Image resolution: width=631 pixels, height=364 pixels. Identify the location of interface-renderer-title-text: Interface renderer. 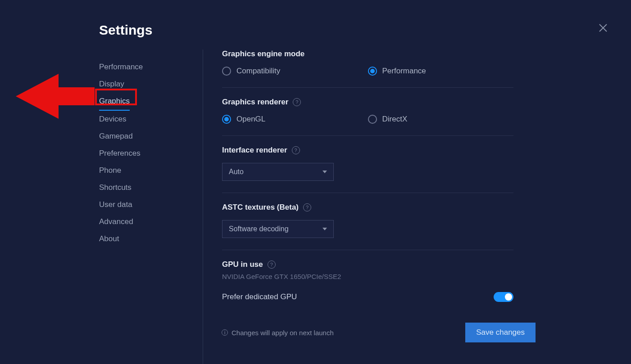
(255, 150).